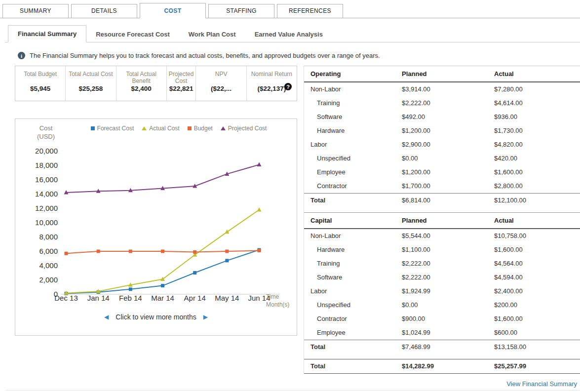  Describe the element at coordinates (156, 317) in the screenshot. I see `month-pager: ◀ Click to view more months ▶` at that location.